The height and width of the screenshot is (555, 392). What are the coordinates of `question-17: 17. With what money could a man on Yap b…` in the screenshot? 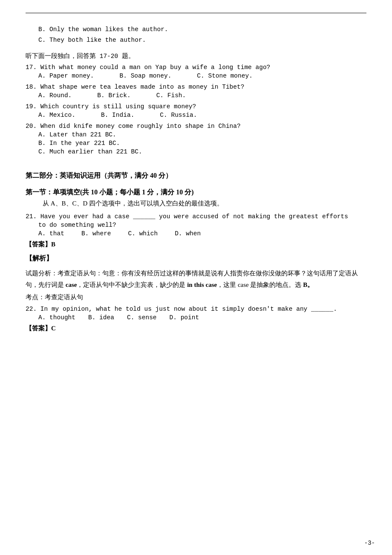 It's located at (196, 72).